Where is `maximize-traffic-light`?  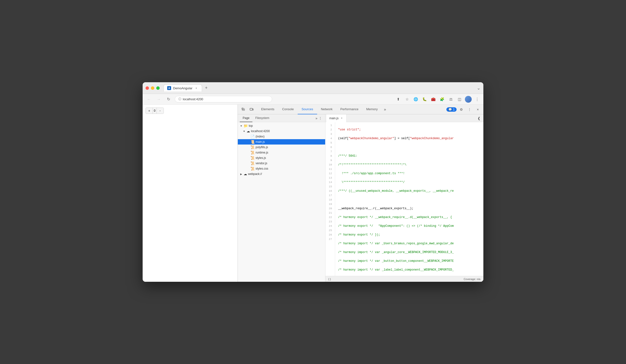 maximize-traffic-light is located at coordinates (158, 88).